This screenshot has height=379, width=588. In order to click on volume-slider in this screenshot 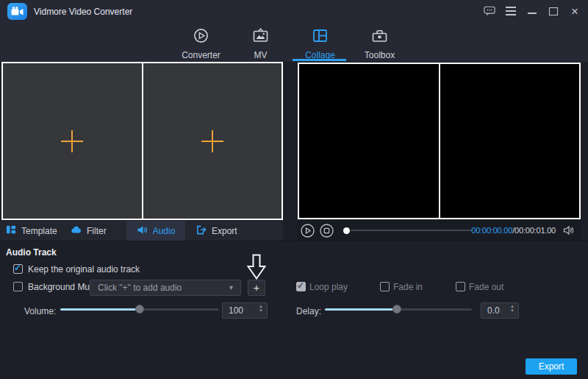, I will do `click(140, 309)`.